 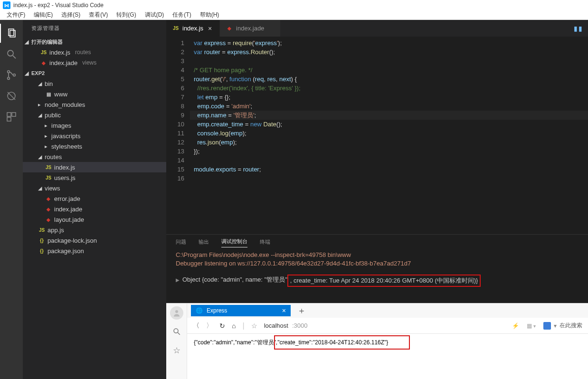 What do you see at coordinates (388, 326) in the screenshot?
I see `browser-toolbar: 〈 〉 ↻ ⌂ | ☆ localhost:3000 ⚡ ▦ ▾ ▾` at bounding box center [388, 326].